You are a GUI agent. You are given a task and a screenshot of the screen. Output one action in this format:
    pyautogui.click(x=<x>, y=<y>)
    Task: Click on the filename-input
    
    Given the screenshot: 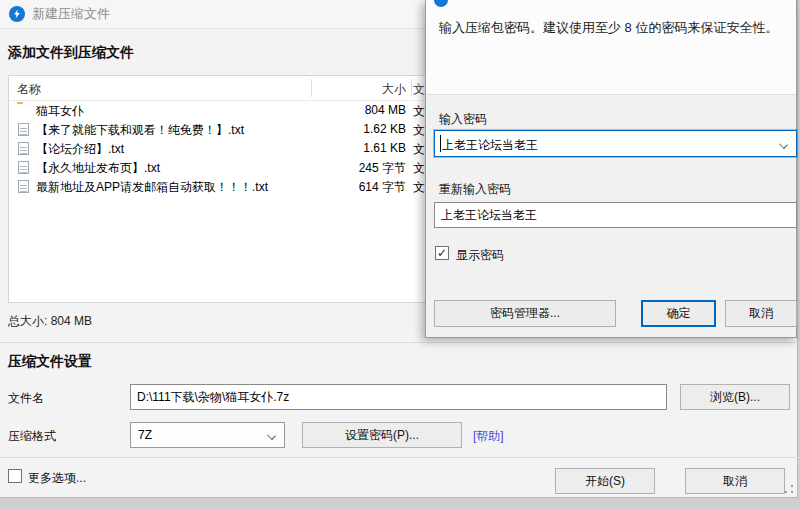 What is the action you would take?
    pyautogui.click(x=398, y=397)
    